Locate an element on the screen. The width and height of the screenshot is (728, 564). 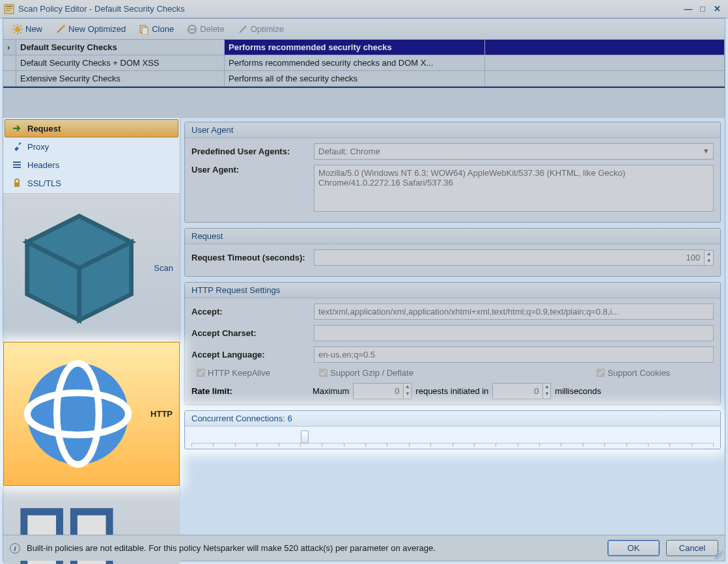
new-optimized-button: New Optimized is located at coordinates (91, 29).